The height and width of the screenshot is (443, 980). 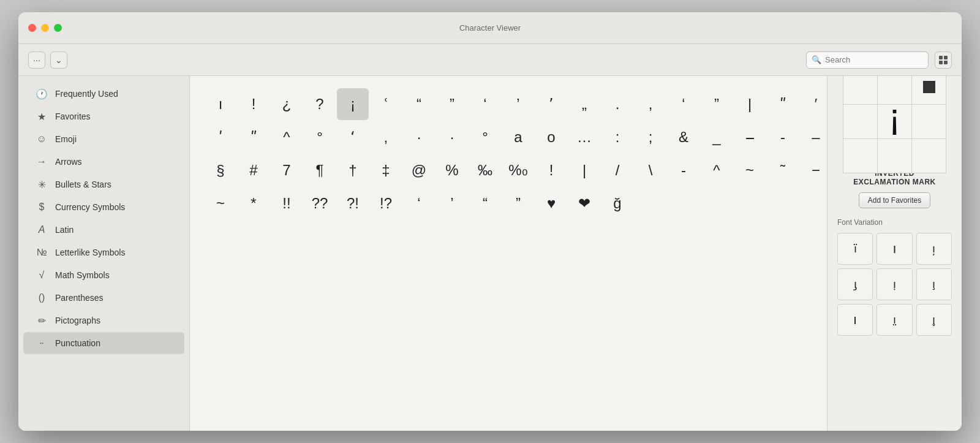 I want to click on char-cell: ′, so click(x=813, y=104).